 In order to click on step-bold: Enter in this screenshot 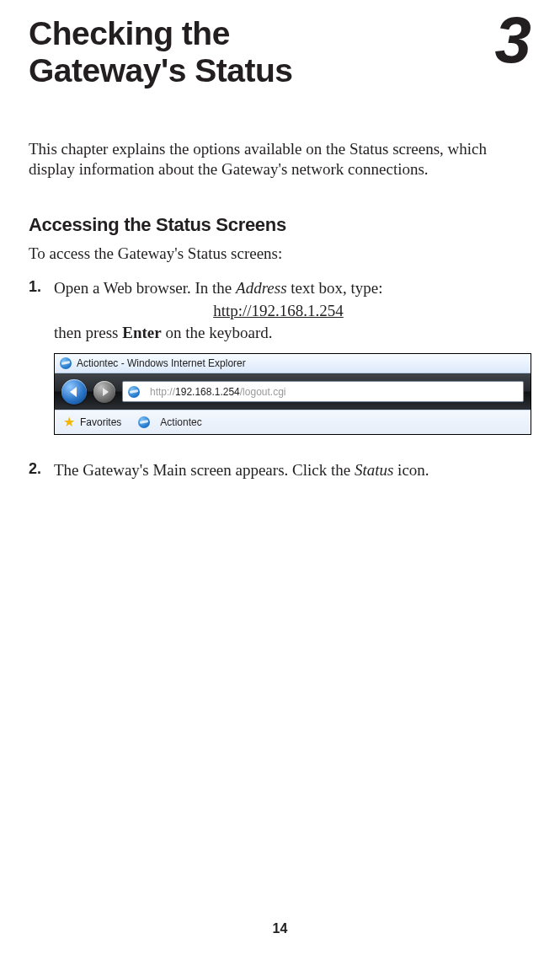, I will do `click(141, 332)`.